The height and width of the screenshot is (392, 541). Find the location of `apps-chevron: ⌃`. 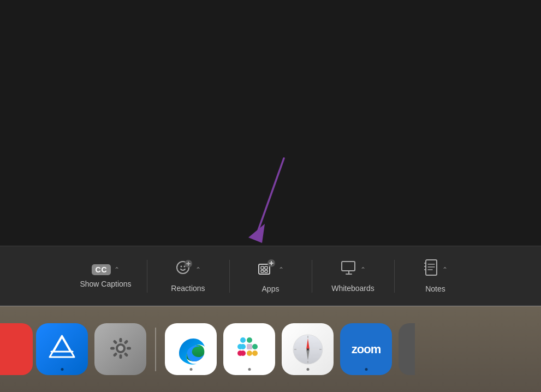

apps-chevron: ⌃ is located at coordinates (281, 270).